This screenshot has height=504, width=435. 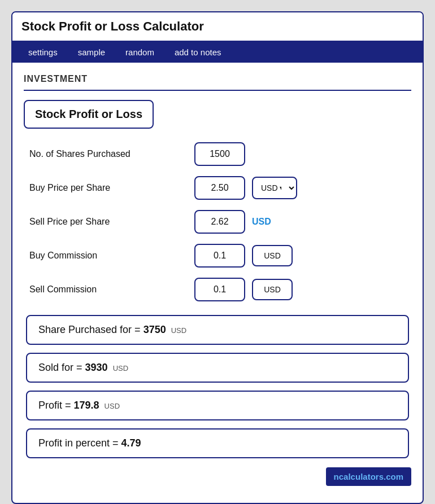 I want to click on profit-result: Profit = 179.8 USD, so click(x=218, y=405).